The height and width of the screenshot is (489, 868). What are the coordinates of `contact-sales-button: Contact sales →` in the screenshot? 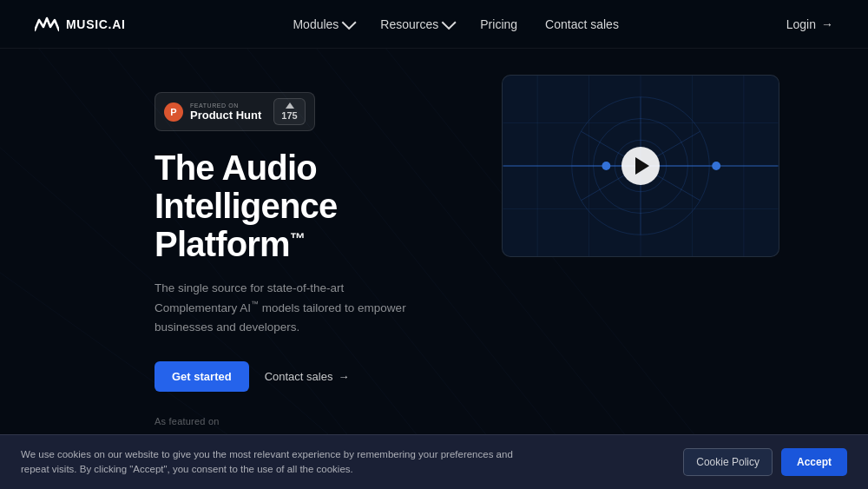 It's located at (307, 377).